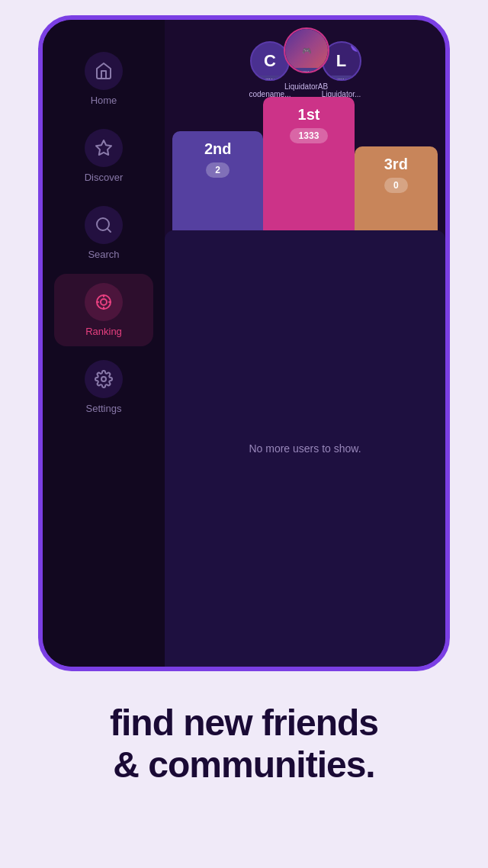 Image resolution: width=488 pixels, height=868 pixels. What do you see at coordinates (104, 379) in the screenshot?
I see `settings-icon` at bounding box center [104, 379].